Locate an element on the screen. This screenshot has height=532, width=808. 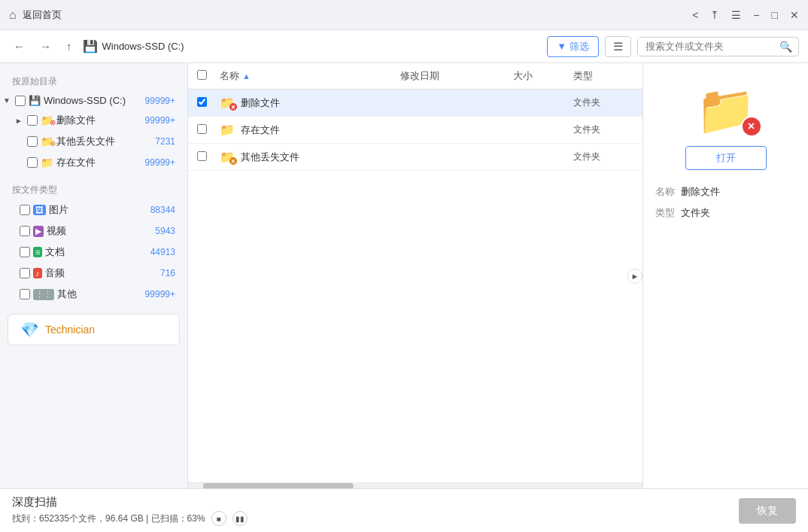
video-icon: ▶ is located at coordinates (38, 232).